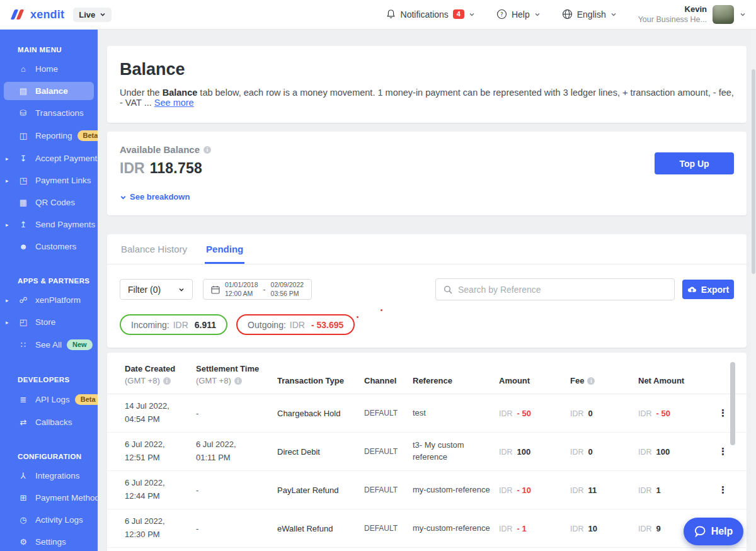 This screenshot has width=756, height=551. I want to click on sidebar-item-api-logs: ≣ API Logs Beta, so click(49, 399).